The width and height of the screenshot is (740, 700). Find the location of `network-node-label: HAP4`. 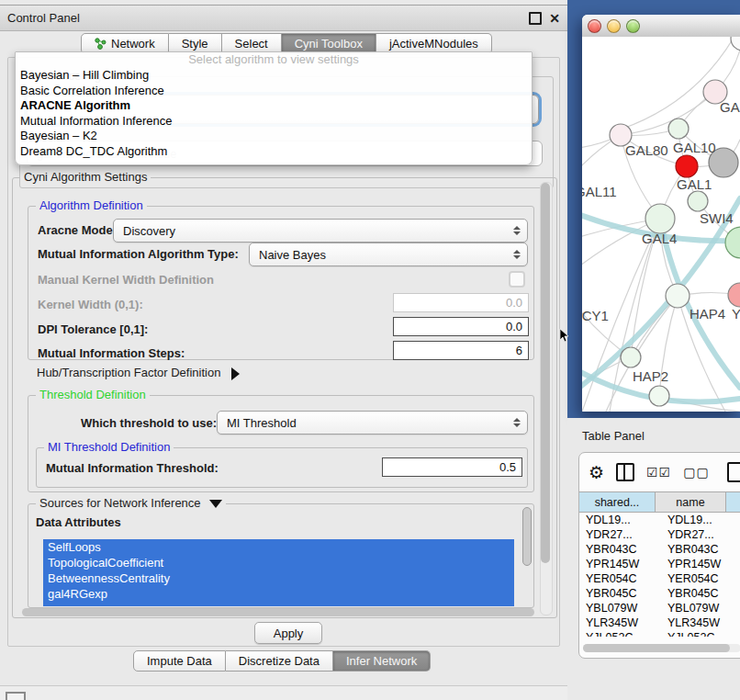

network-node-label: HAP4 is located at coordinates (707, 314).